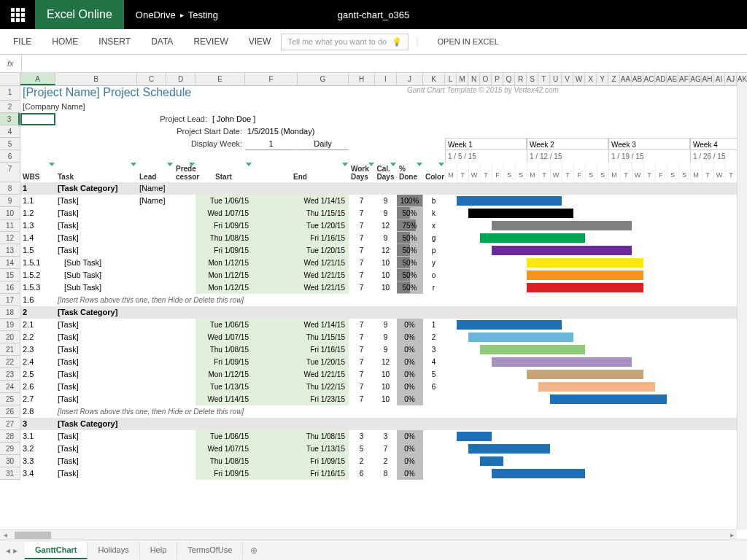 The width and height of the screenshot is (747, 560). What do you see at coordinates (65, 42) in the screenshot?
I see `ribbon-tab-home: HOME` at bounding box center [65, 42].